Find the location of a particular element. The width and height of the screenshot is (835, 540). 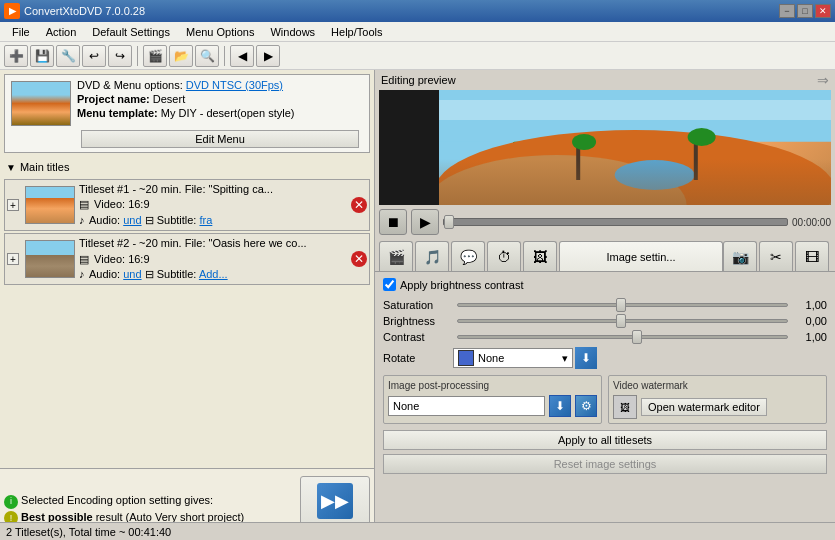

settings-button: 🔧 is located at coordinates (68, 56).